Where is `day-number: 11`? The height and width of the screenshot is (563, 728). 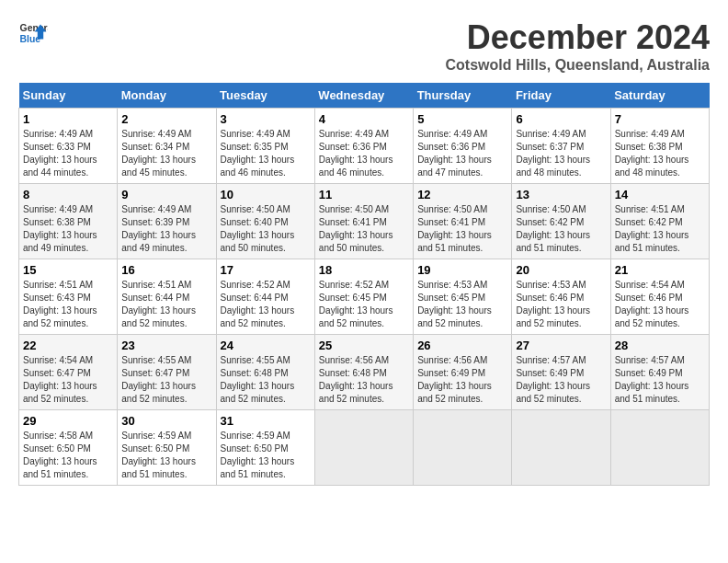
day-number: 11 is located at coordinates (364, 195).